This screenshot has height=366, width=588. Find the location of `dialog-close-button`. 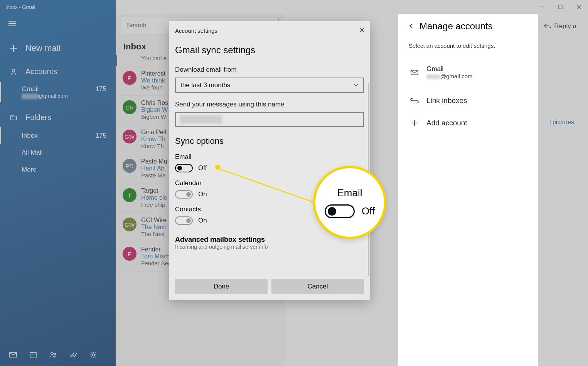

dialog-close-button is located at coordinates (362, 31).